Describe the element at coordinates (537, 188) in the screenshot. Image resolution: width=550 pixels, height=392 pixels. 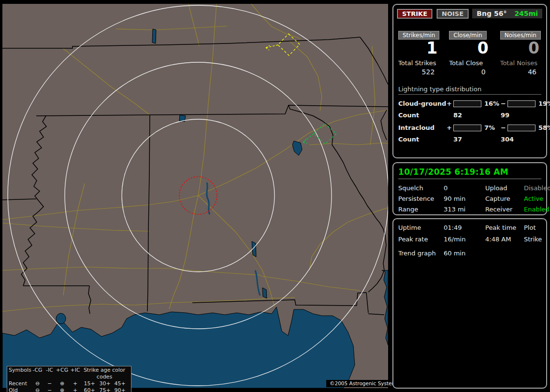
I see `upload-value: Disabled` at that location.